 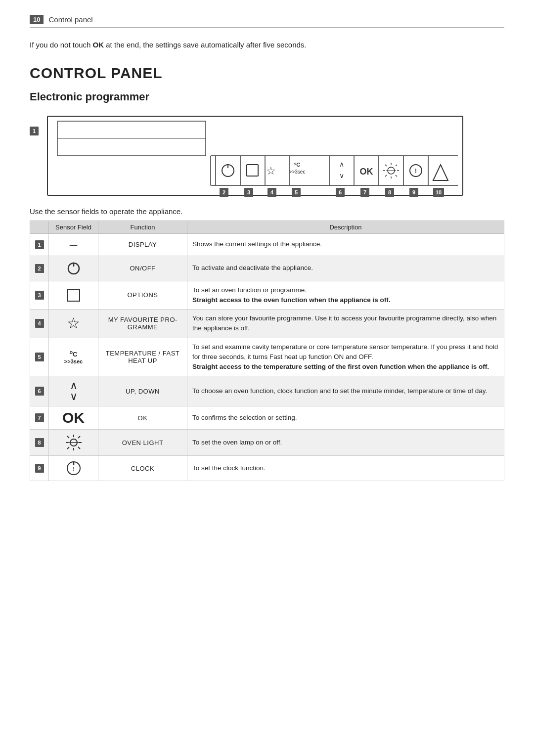 I want to click on diagram-badge-1: 1, so click(x=34, y=131).